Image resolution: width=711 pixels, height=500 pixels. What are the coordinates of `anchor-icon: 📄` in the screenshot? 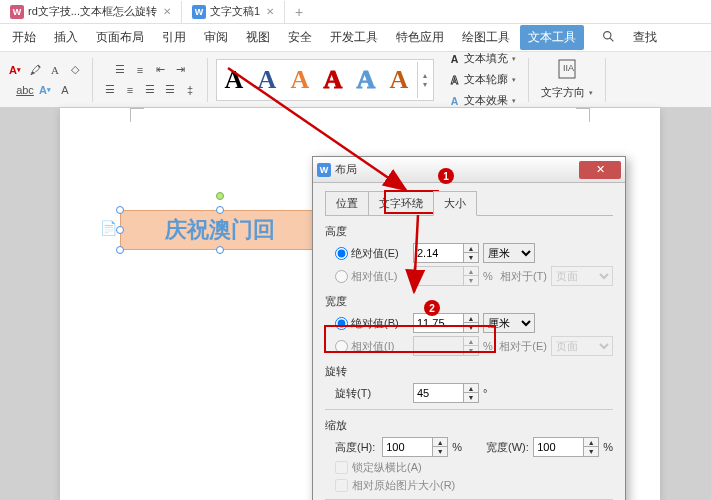 It's located at (108, 228).